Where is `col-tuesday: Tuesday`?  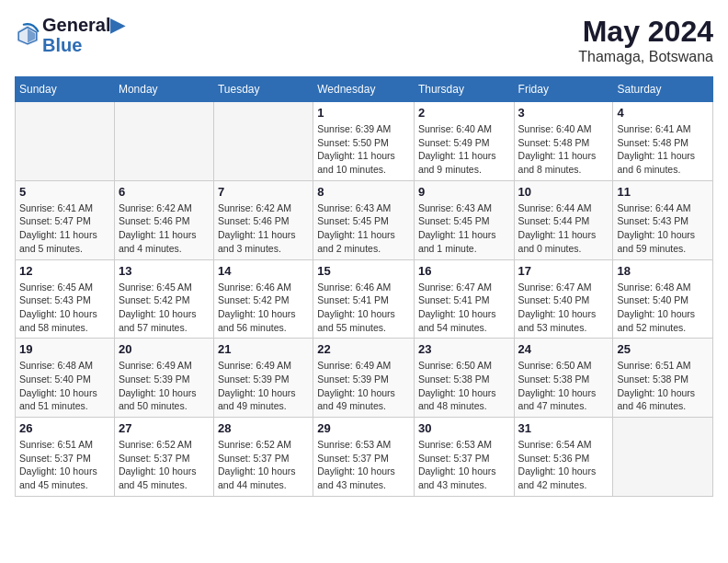
col-tuesday: Tuesday is located at coordinates (263, 90).